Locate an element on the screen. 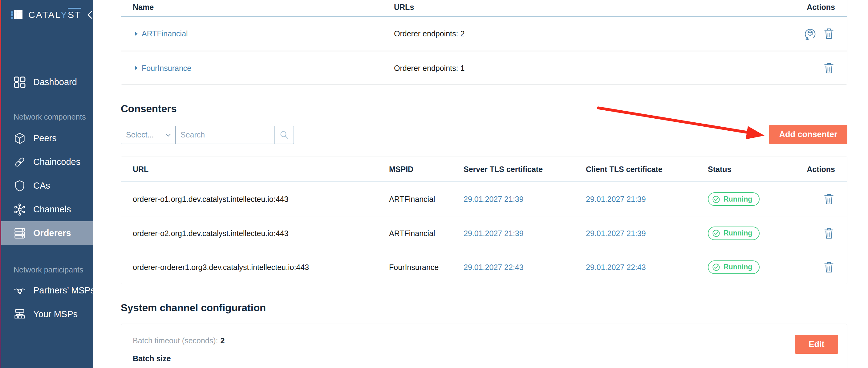 The image size is (868, 368). dashboard-icon is located at coordinates (20, 82).